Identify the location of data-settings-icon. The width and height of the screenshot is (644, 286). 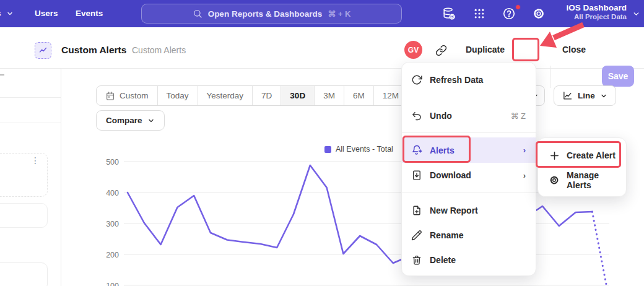
(449, 14).